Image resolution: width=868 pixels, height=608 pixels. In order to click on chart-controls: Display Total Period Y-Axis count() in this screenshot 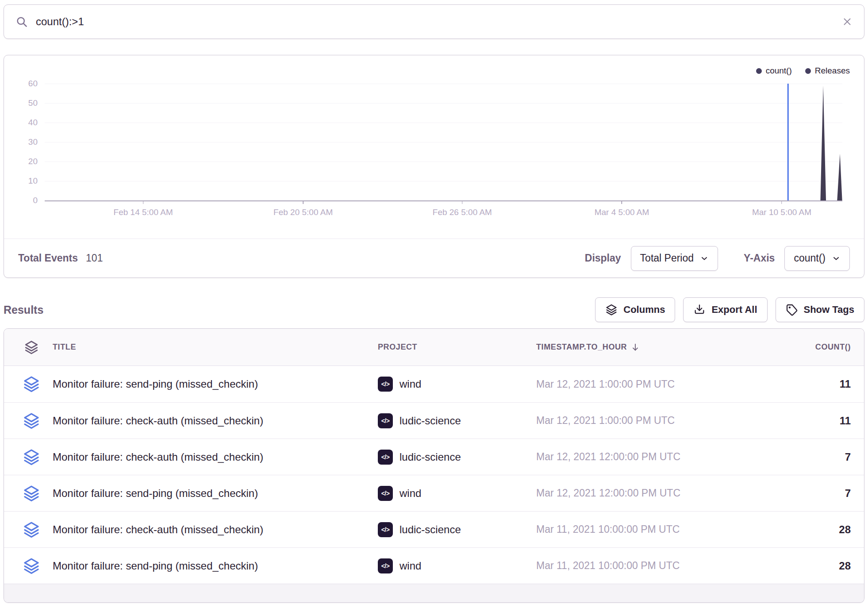, I will do `click(718, 258)`.